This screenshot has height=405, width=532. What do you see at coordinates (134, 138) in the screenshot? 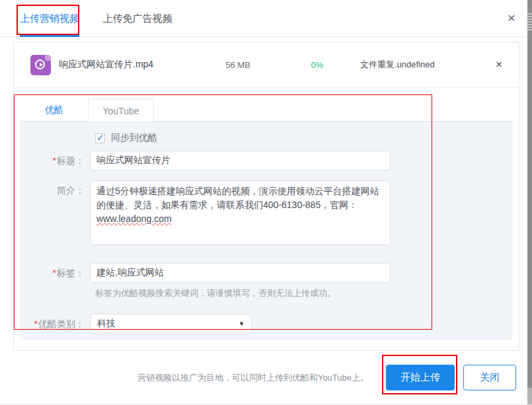
I see `sync-checkbox-label: 同步到优酷` at bounding box center [134, 138].